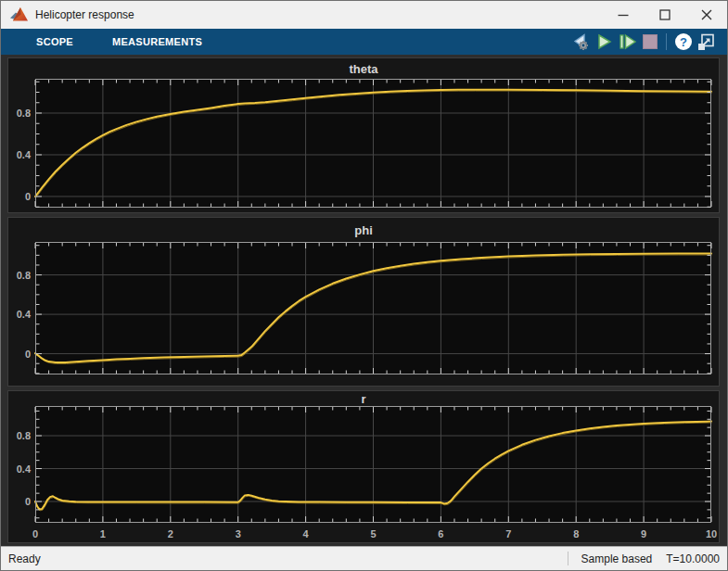 This screenshot has width=728, height=571. What do you see at coordinates (55, 42) in the screenshot?
I see `tab-scope: SCOPE` at bounding box center [55, 42].